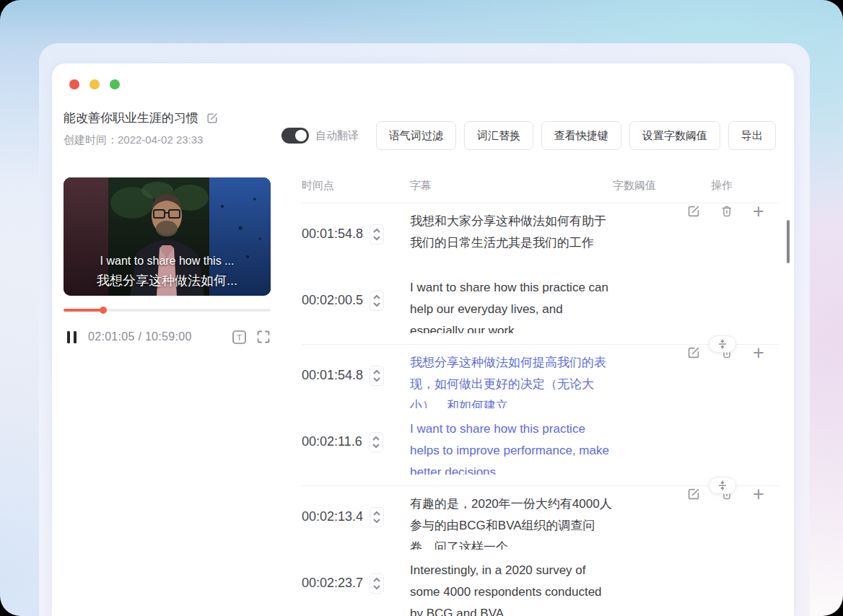 The height and width of the screenshot is (616, 843). Describe the element at coordinates (541, 415) in the screenshot. I see `subtitle-pair-row-active: 00:01:54.8 我想分享这种做法如何提高我们的表现，如何做出更好的决定（无…` at that location.